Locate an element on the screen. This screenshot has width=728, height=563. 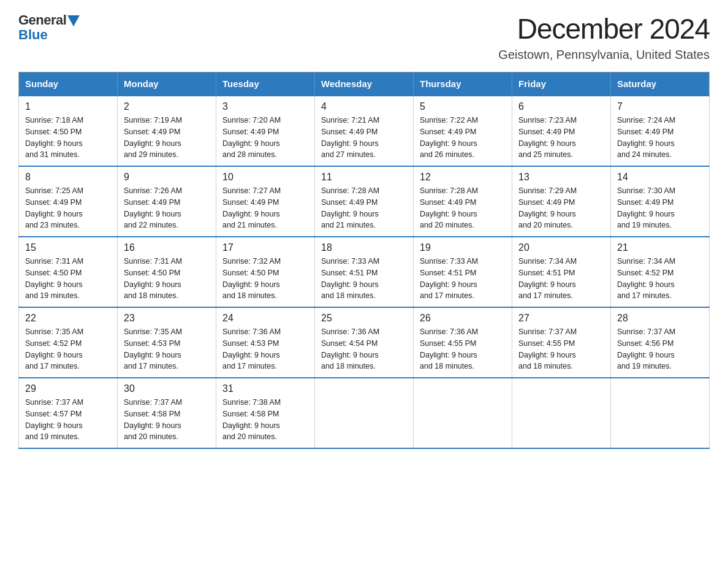
calendar-day-cell: 27Sunrise: 7:37 AMSunset: 4:55 PMDayligh… is located at coordinates (561, 342).